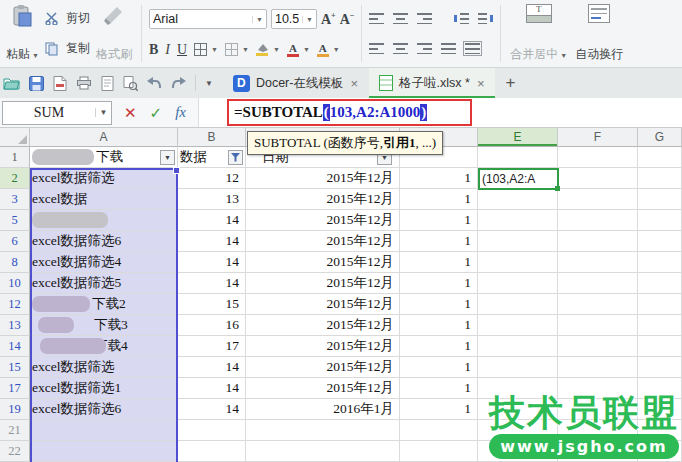  Describe the element at coordinates (212, 430) in the screenshot. I see `cell-B21` at that location.